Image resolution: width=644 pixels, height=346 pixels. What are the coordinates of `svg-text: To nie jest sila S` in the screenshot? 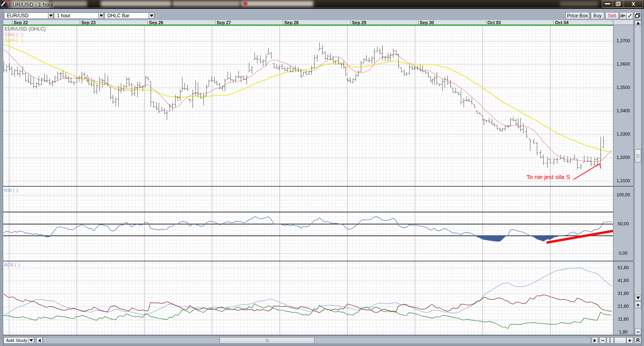 It's located at (548, 177).